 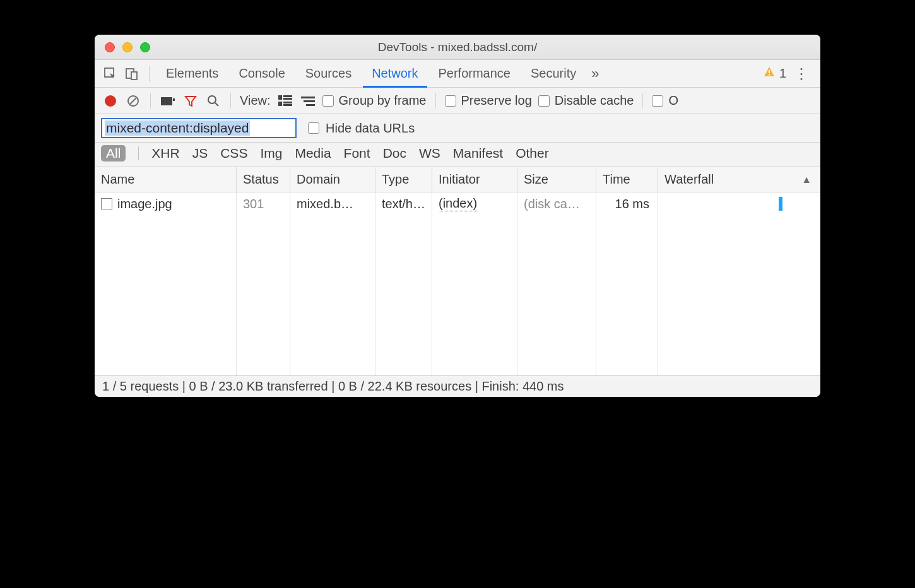 I want to click on col-initiator: Initiator, so click(x=475, y=179).